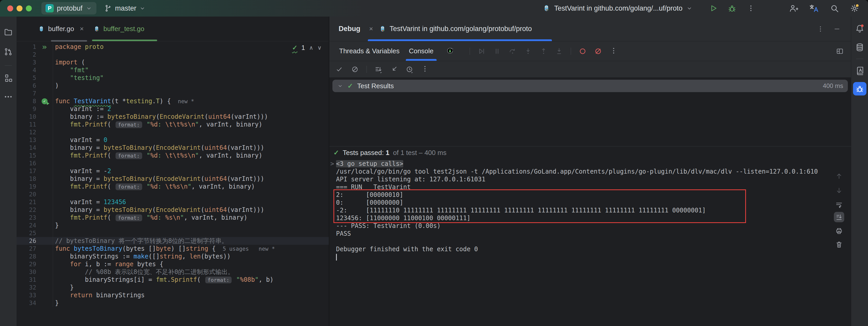 The width and height of the screenshot is (868, 326). Describe the element at coordinates (44, 101) in the screenshot. I see `test-passed-run-icon: ✓` at that location.